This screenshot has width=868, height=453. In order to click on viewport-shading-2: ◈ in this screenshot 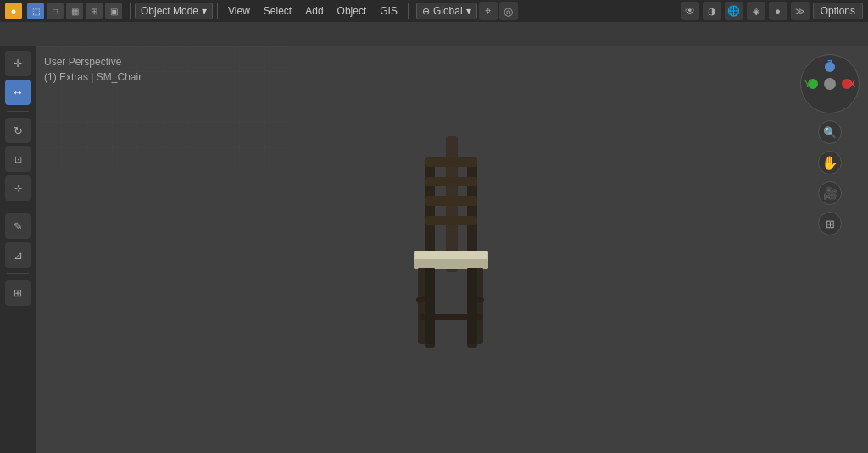, I will do `click(756, 11)`.